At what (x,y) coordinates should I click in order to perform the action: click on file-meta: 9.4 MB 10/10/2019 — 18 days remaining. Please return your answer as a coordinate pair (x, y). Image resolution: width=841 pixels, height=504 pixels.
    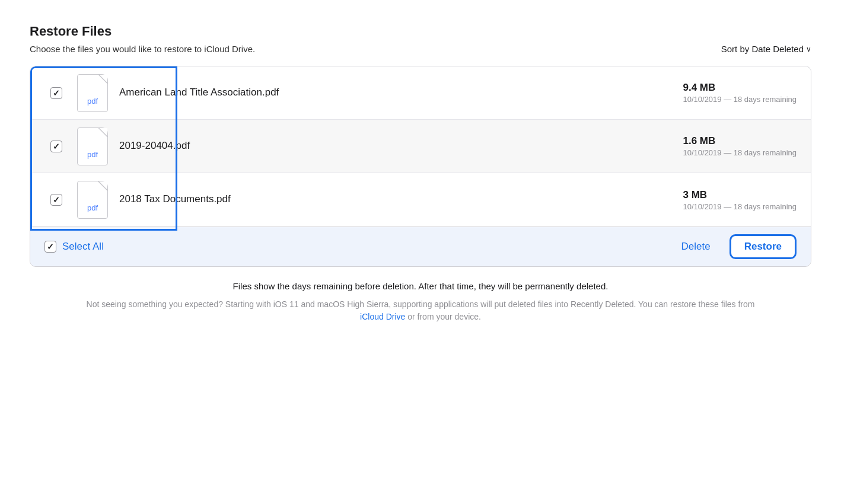
    Looking at the image, I should click on (728, 92).